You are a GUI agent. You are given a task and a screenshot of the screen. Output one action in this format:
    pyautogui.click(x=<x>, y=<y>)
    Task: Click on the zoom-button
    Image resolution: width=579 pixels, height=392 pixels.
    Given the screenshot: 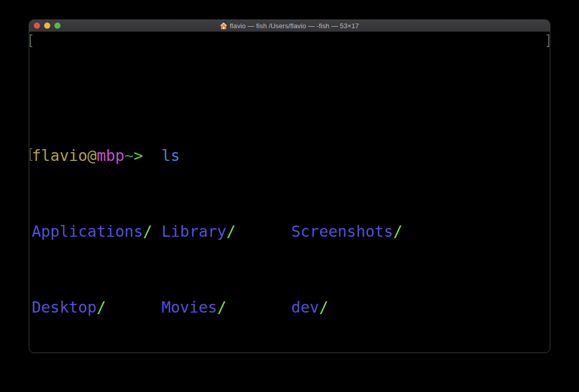 What is the action you would take?
    pyautogui.click(x=57, y=26)
    